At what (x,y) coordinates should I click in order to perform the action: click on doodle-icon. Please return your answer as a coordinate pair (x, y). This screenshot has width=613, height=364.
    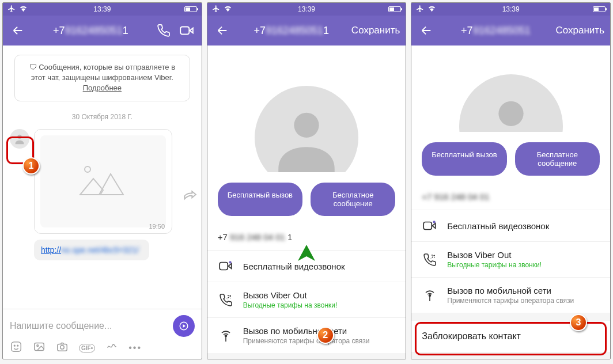
    Looking at the image, I should click on (112, 348).